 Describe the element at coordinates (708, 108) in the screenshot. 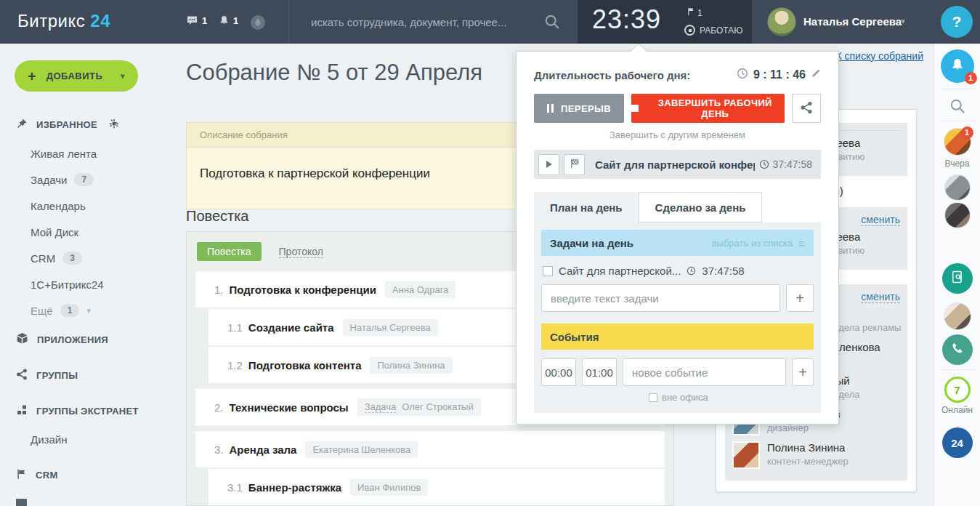

I see `finish-workday-button: ЗАВЕРШИТЬ РАБОЧИЙ ДЕНЬ` at that location.